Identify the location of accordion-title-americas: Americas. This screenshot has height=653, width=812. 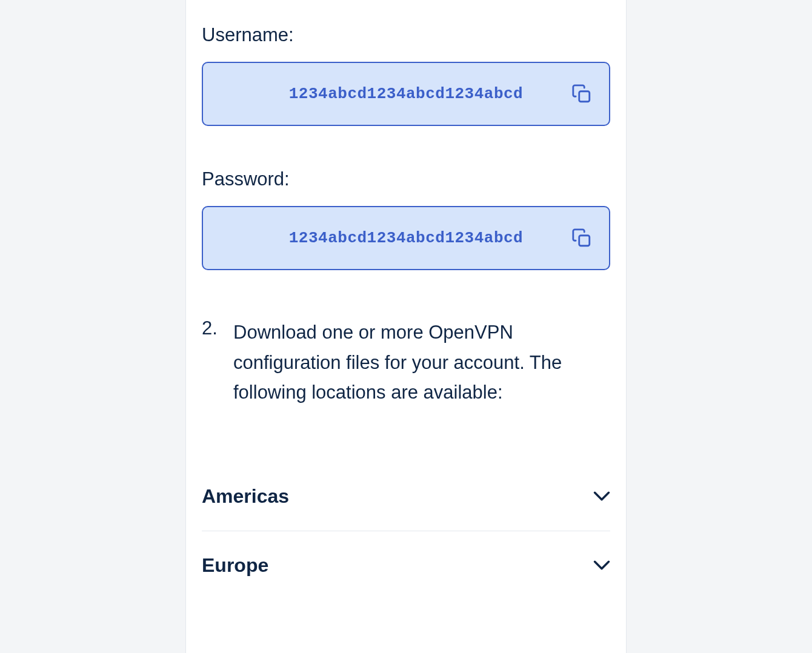
(245, 497).